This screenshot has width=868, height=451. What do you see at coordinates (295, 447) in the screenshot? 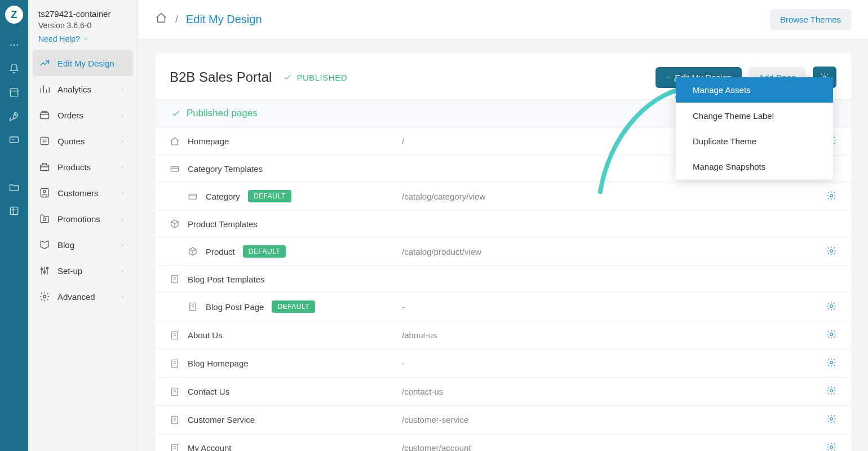
I see `row-label: My Account` at bounding box center [295, 447].